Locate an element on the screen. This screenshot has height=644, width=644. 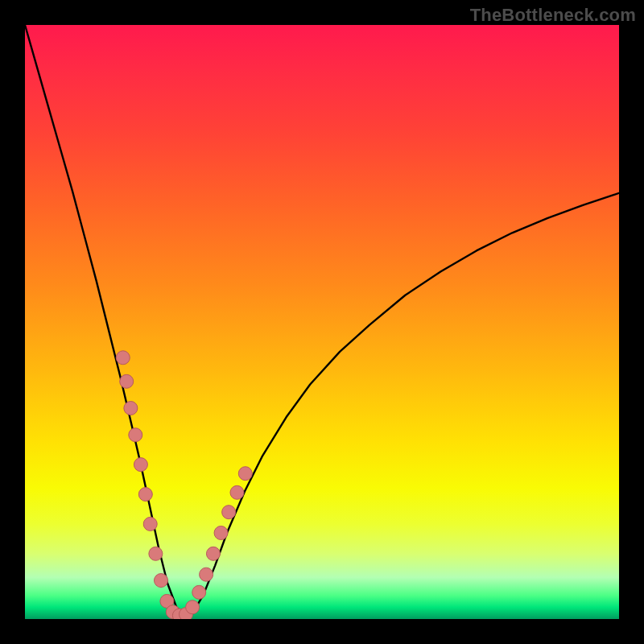
watermark: TheBottleneck.com is located at coordinates (553, 15).